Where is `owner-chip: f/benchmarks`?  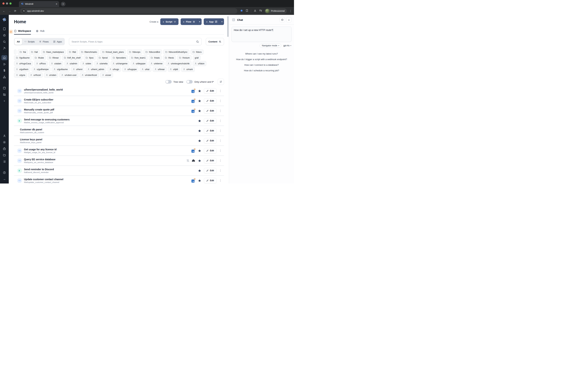 owner-chip: f/benchmarks is located at coordinates (89, 52).